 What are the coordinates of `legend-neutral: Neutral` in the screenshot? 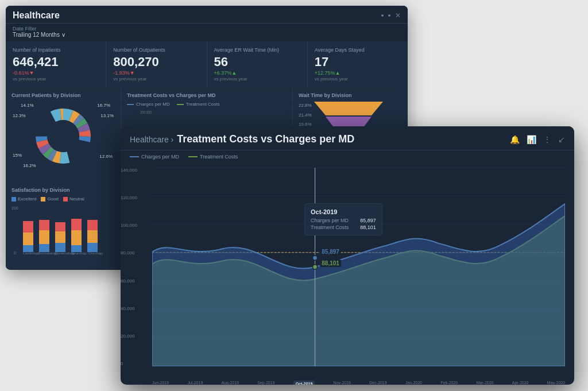 It's located at (74, 199).